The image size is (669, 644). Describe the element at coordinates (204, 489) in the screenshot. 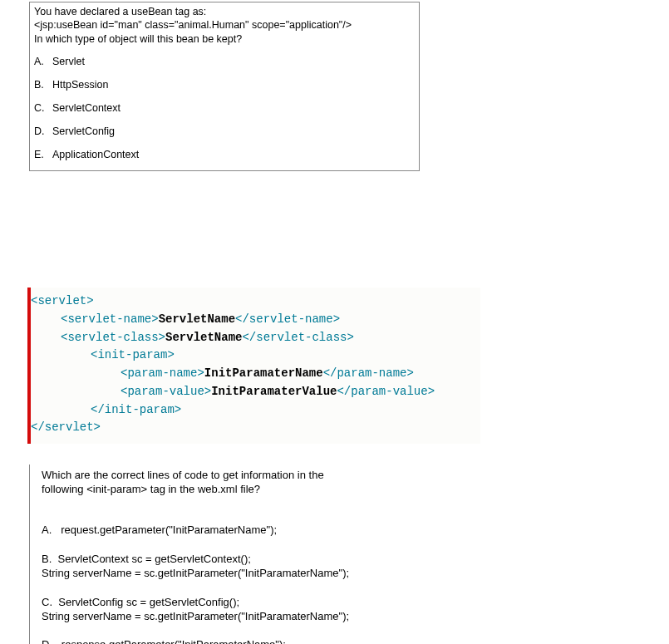

I see `q2-line2b: tag in the web.xml file?` at that location.